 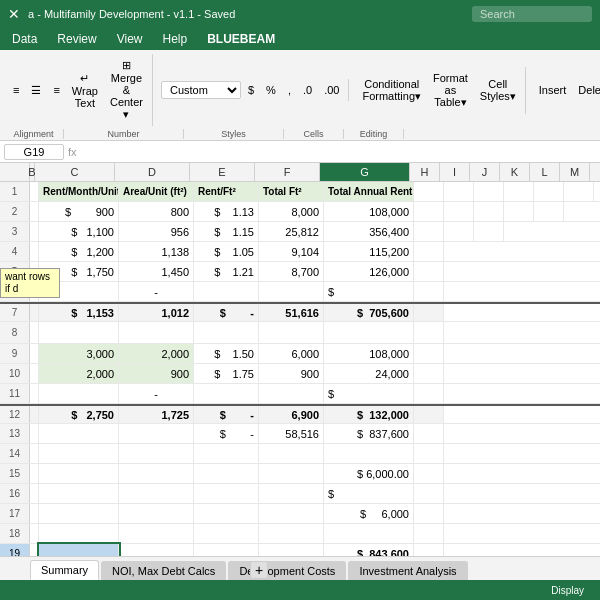 What do you see at coordinates (34, 434) in the screenshot?
I see `cell-b13` at bounding box center [34, 434].